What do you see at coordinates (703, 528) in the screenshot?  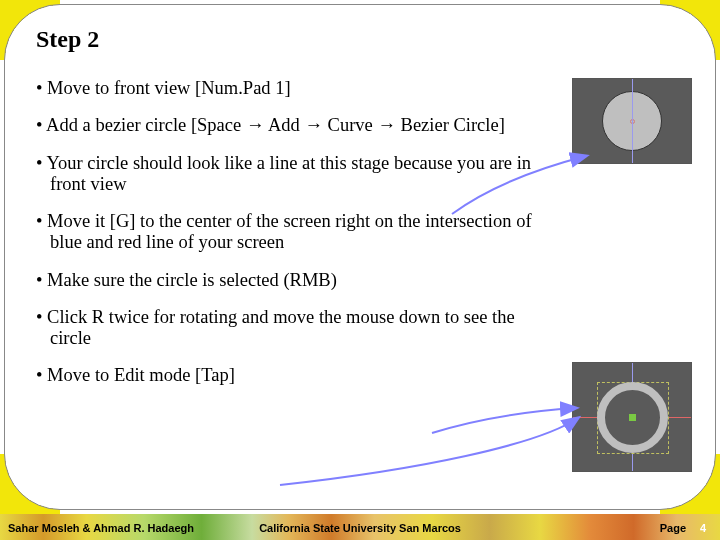 I see `footer-page-number: 4` at bounding box center [703, 528].